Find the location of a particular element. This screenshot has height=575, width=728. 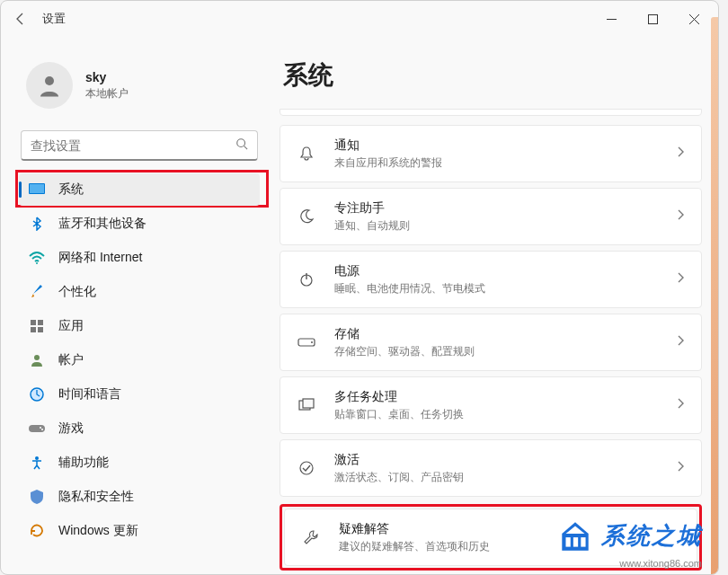

display-icon is located at coordinates (37, 190).